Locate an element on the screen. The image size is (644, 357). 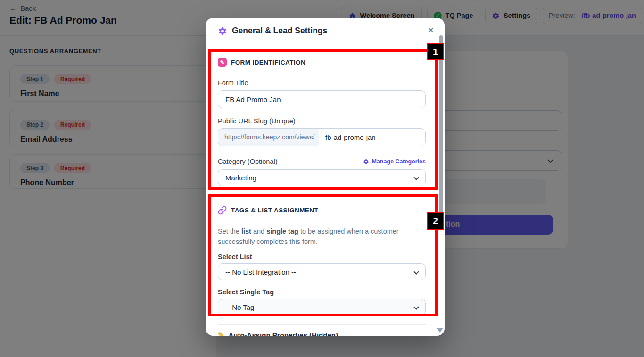
slug-label: Public URL Slug (Unique) is located at coordinates (256, 121).